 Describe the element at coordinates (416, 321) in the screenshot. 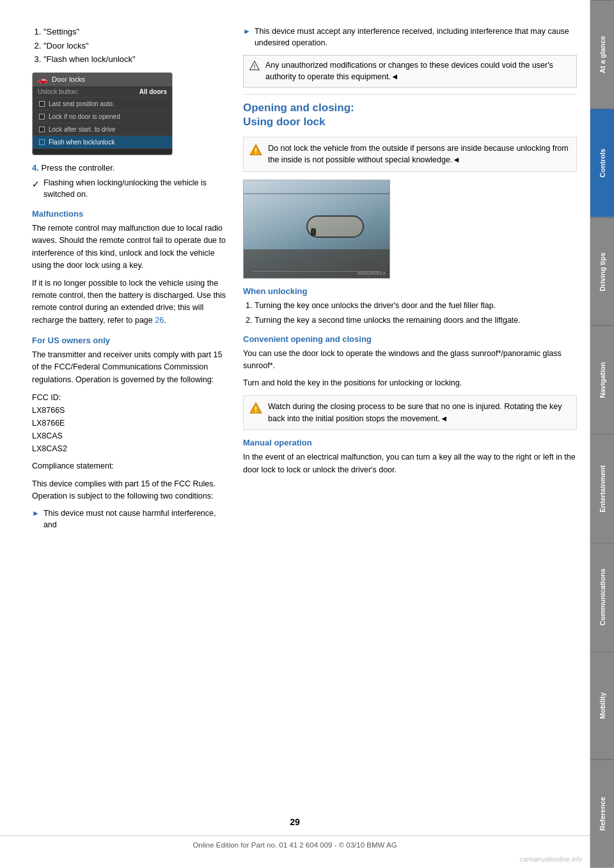

I see `when-unlocking-item-2: Turning the key a second time unlocks th…` at that location.